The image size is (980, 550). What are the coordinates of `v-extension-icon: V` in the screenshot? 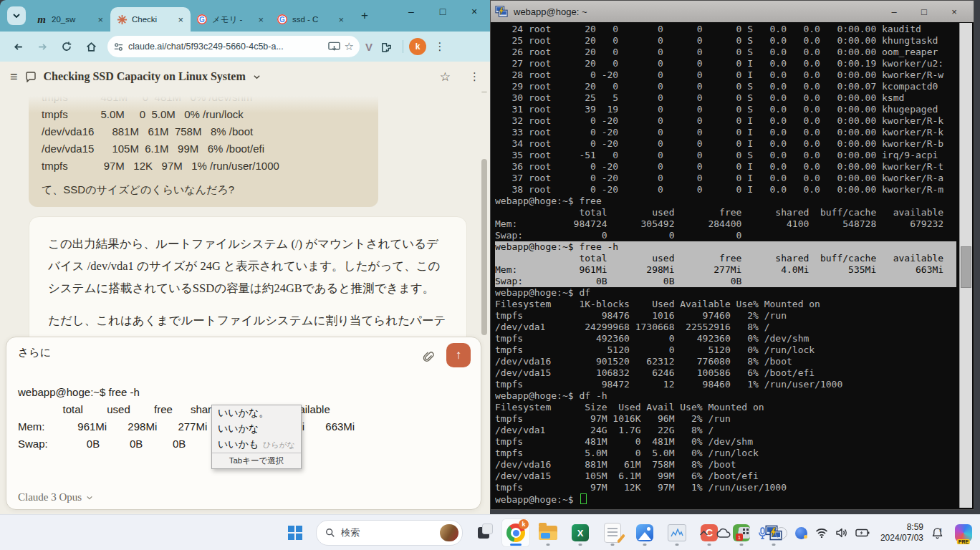 It's located at (369, 47).